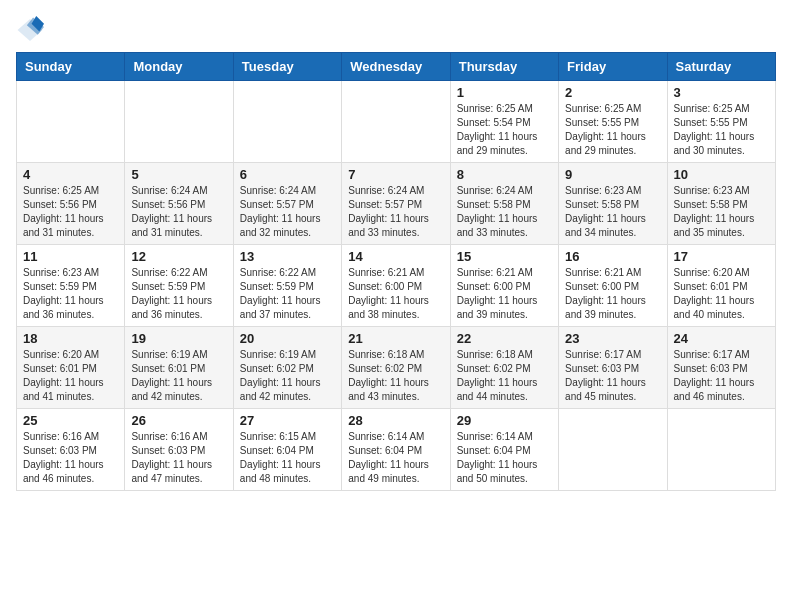 The image size is (792, 612). I want to click on calendar-cell: 16Sunrise: 6:21 AM Sunset: 6:00 PM Dayli…, so click(613, 286).